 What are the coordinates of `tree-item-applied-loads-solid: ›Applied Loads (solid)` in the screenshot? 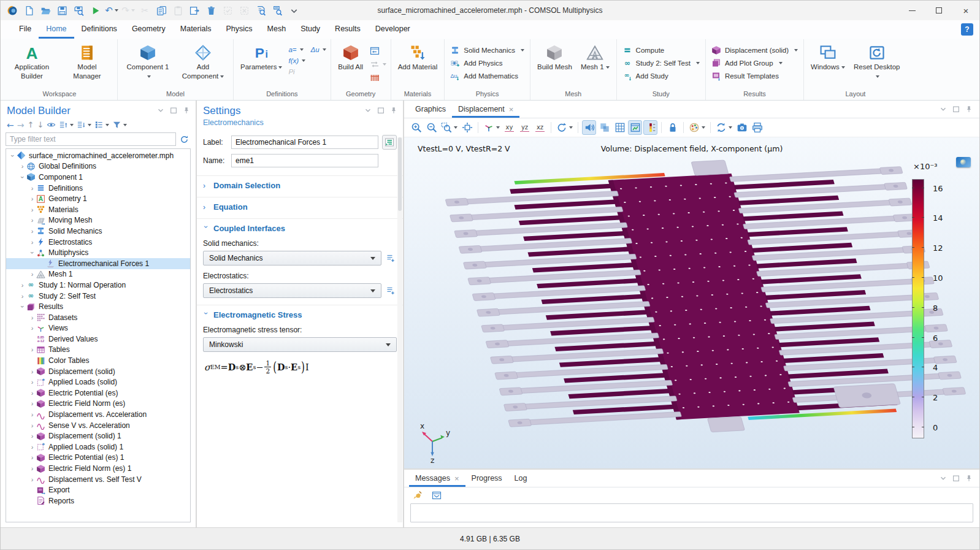 It's located at (98, 382).